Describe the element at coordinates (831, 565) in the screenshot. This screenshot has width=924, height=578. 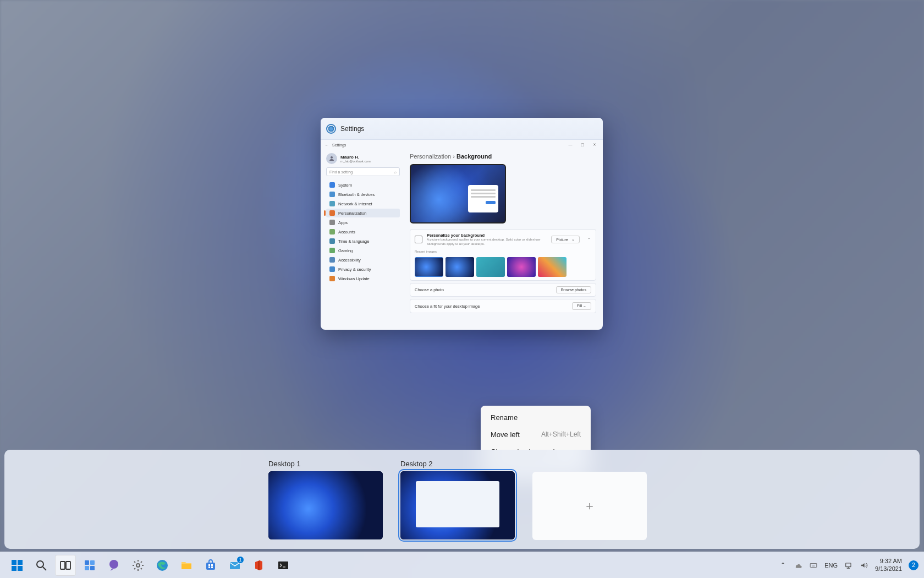
I see `language-indicator: ENG` at that location.